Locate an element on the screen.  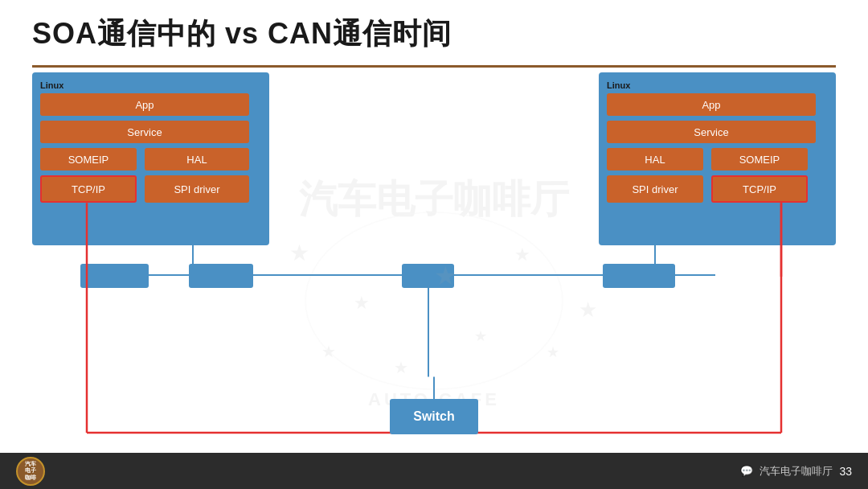
right-app-block: App is located at coordinates (711, 105).